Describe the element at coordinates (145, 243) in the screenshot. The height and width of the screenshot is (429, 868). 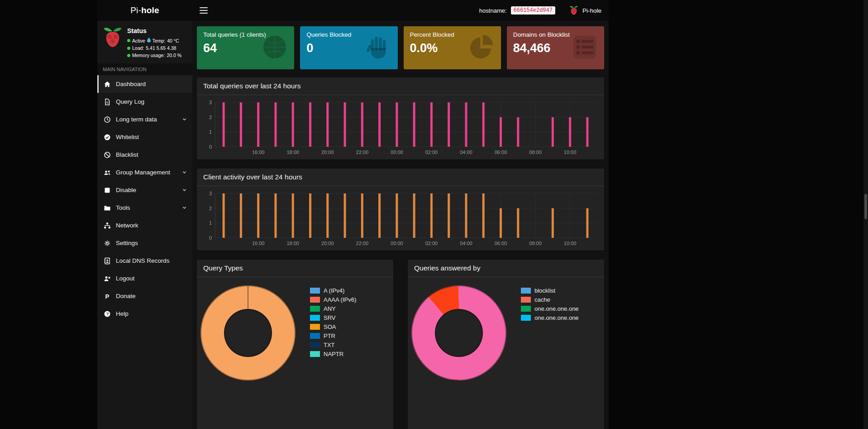
I see `sidebar-item-settings: Settings` at that location.